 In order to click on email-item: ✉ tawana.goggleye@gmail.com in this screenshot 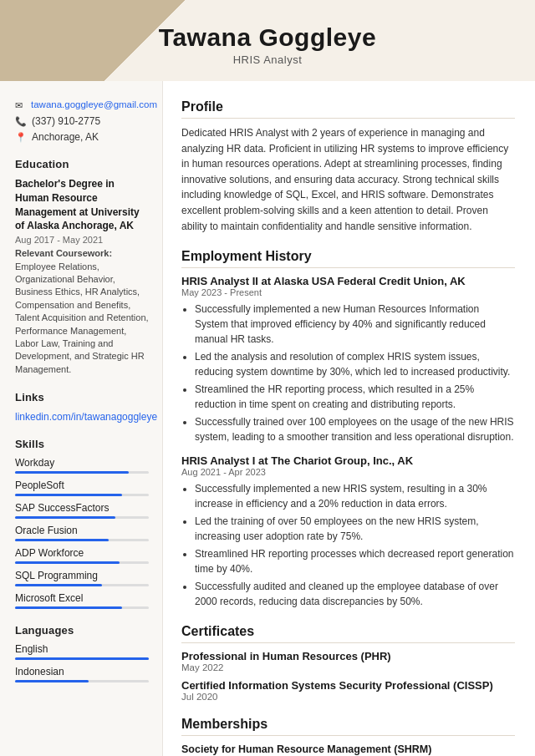, I will do `click(82, 105)`.